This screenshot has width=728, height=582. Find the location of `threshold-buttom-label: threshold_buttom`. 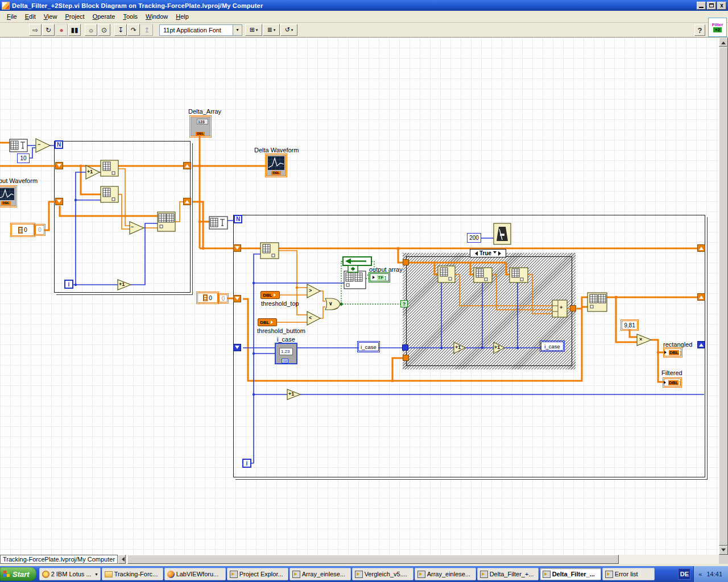

threshold-buttom-label: threshold_buttom is located at coordinates (281, 331).